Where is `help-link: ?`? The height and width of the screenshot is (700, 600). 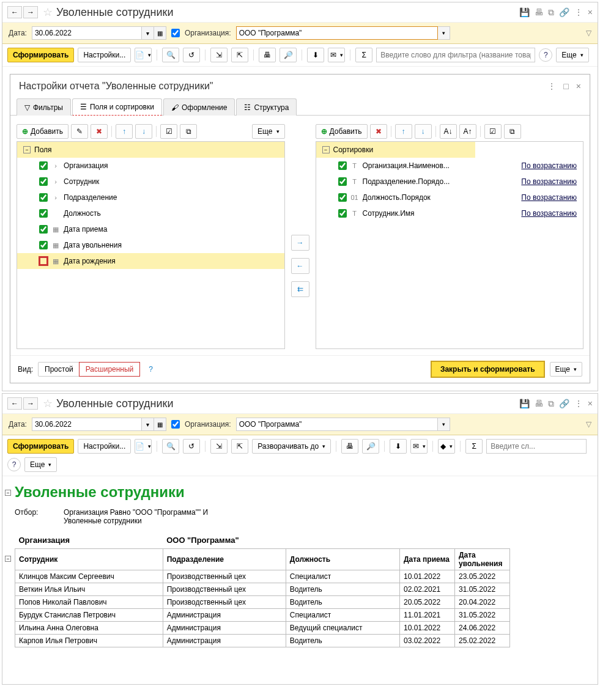 help-link: ? is located at coordinates (150, 369).